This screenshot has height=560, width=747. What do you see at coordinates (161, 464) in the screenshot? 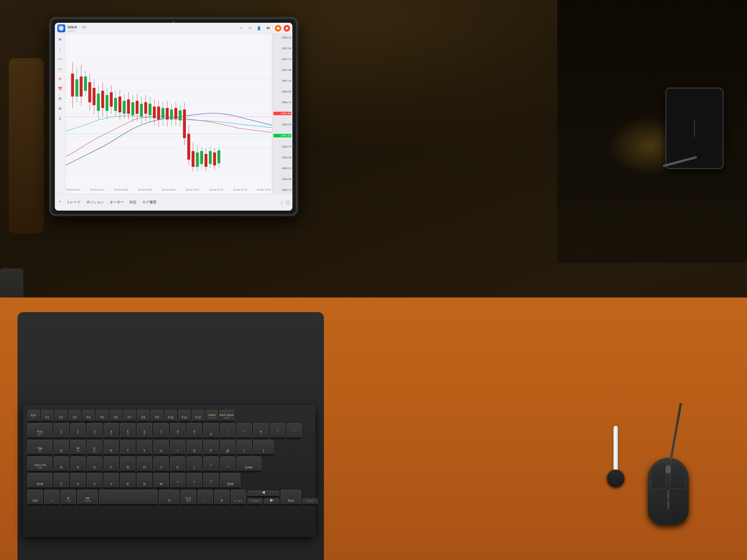
I see `key-j: J` at bounding box center [161, 464].